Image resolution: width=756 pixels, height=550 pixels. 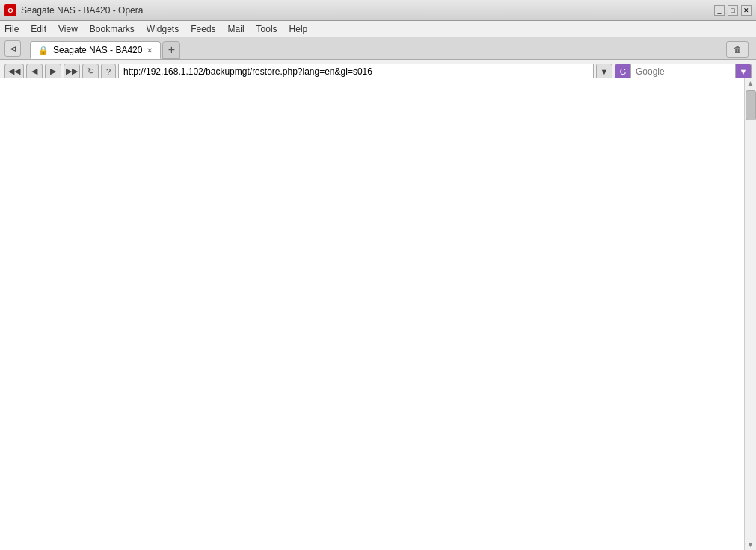 What do you see at coordinates (163, 29) in the screenshot?
I see `menu-widgets: Widgets` at bounding box center [163, 29].